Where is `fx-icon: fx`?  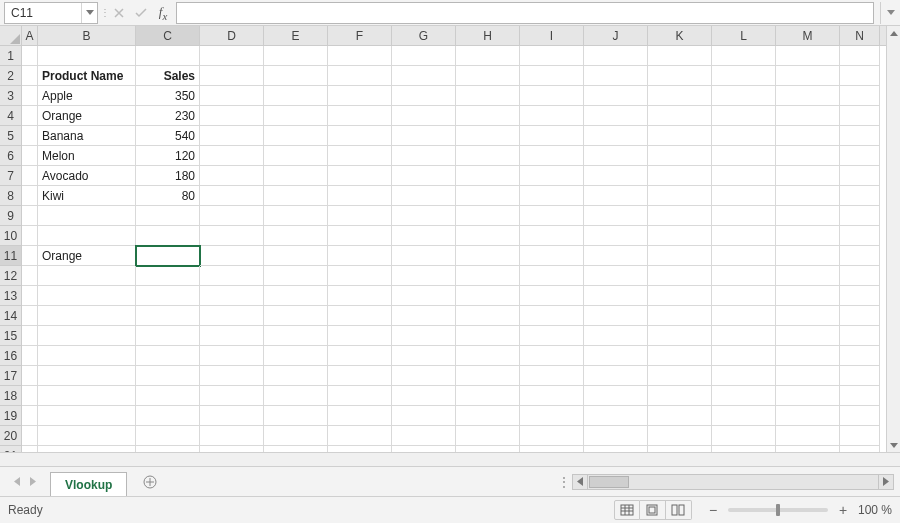 fx-icon: fx is located at coordinates (163, 13).